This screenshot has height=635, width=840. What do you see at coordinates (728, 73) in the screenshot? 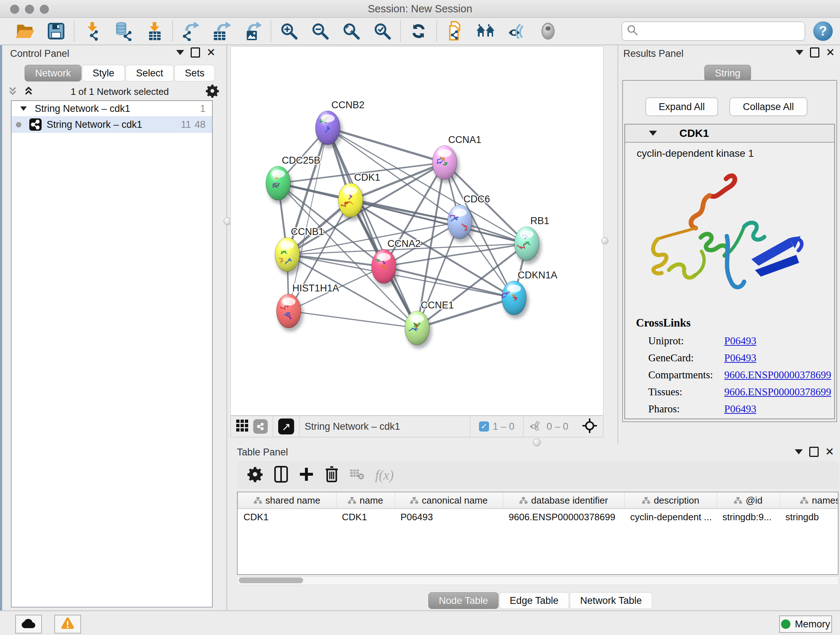
I see `tab-string: String` at bounding box center [728, 73].